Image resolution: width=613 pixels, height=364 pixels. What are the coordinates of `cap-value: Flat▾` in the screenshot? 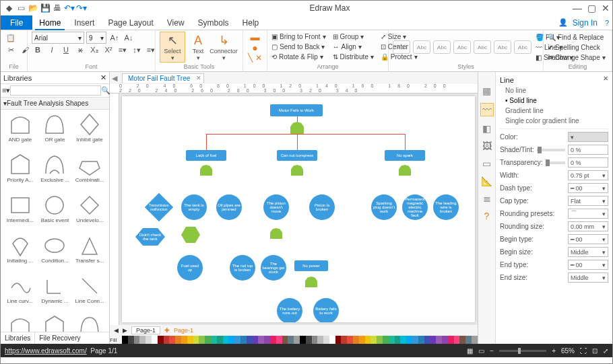 It's located at (588, 201).